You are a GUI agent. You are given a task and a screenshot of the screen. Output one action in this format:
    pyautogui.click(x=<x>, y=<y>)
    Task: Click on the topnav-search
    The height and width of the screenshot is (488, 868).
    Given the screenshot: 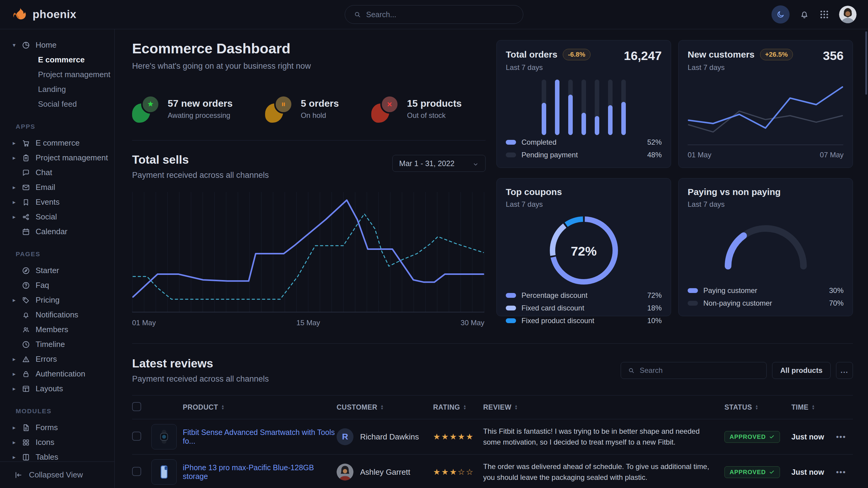 What is the action you would take?
    pyautogui.click(x=434, y=14)
    